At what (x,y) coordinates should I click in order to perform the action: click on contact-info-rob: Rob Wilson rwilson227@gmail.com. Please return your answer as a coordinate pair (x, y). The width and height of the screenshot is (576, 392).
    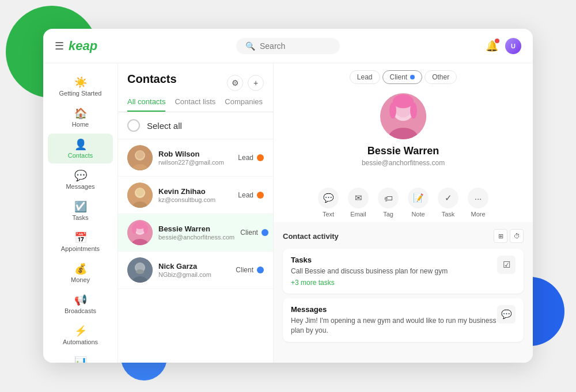
    Looking at the image, I should click on (195, 158).